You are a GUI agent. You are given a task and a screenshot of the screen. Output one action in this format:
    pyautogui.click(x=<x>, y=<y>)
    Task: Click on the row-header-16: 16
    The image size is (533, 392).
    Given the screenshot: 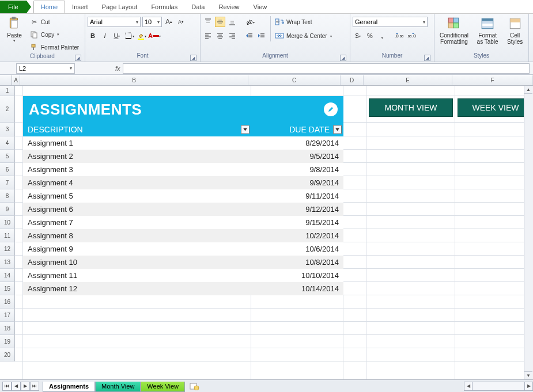 What is the action you would take?
    pyautogui.click(x=7, y=302)
    